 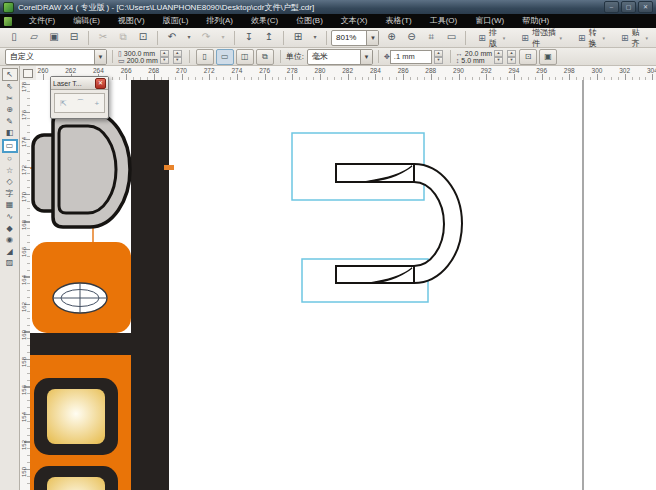 What do you see at coordinates (355, 38) in the screenshot?
I see `zoom-level-combo: 801% ▼` at bounding box center [355, 38].